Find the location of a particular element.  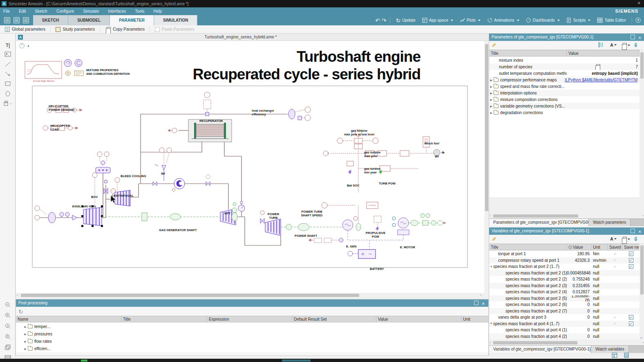

fuel-injector-icon is located at coordinates (163, 164).